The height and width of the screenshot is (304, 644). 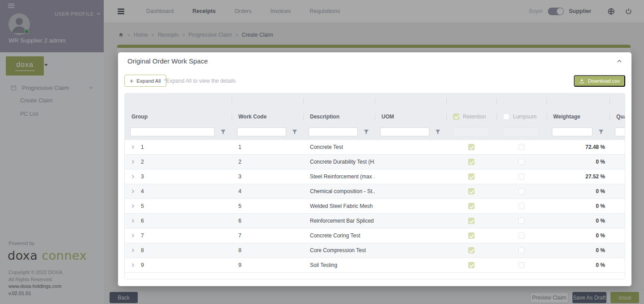 I want to click on filter-quantity-input, so click(x=620, y=132).